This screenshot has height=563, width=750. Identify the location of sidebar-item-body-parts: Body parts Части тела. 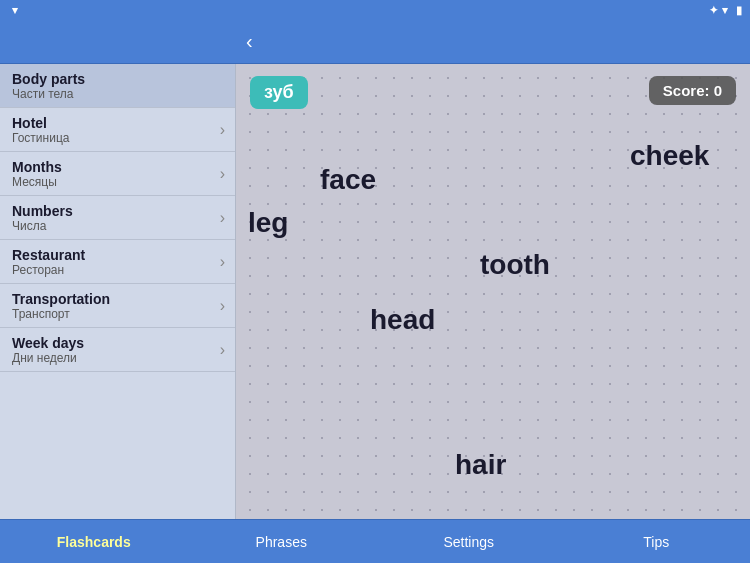
(118, 86).